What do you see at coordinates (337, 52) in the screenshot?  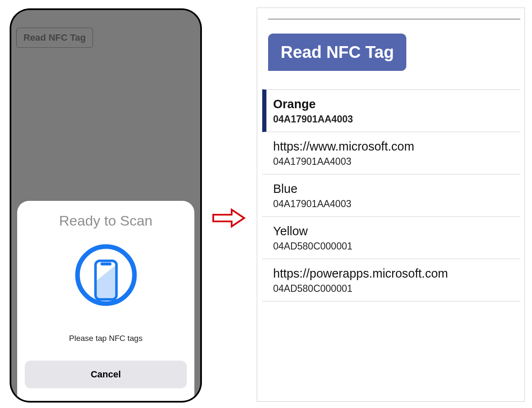 I see `read-nfc-button: Read NFC Tag` at bounding box center [337, 52].